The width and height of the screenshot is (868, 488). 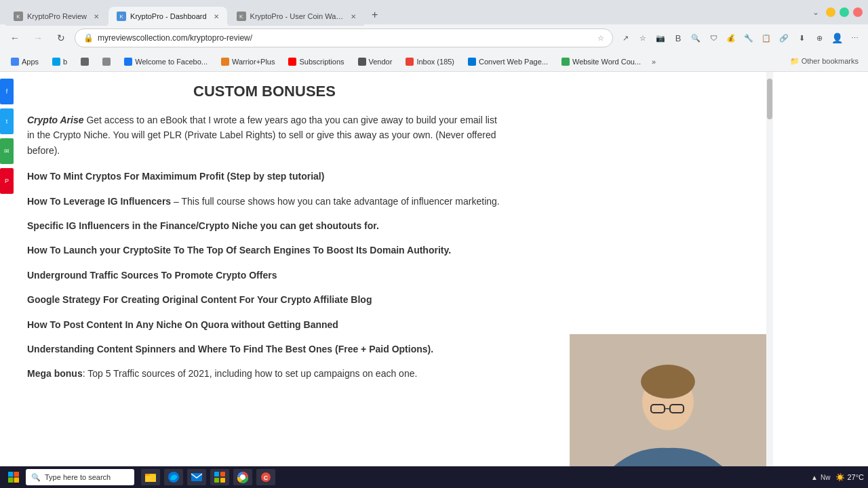 I want to click on taskbar-chrome, so click(x=243, y=477).